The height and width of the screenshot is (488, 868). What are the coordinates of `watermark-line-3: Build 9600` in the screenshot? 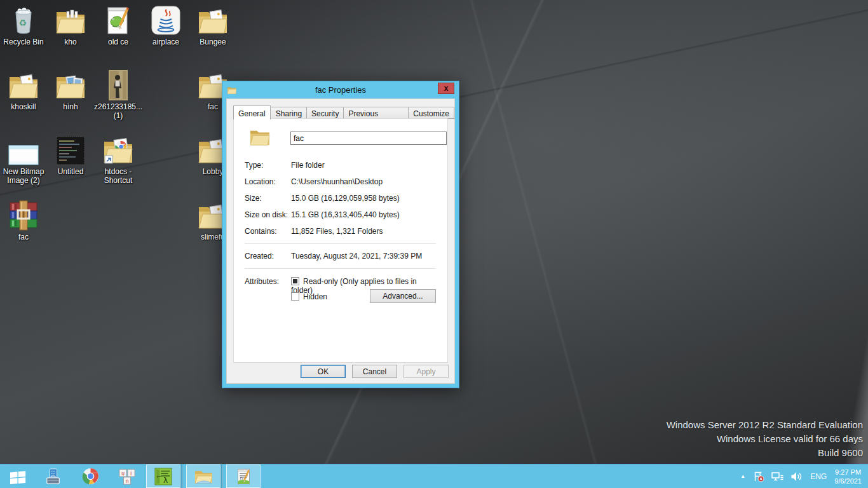 It's located at (765, 453).